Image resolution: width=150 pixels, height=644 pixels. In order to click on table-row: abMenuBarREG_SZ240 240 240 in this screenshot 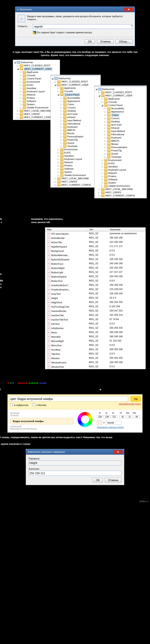, I will do `click(95, 337)`.